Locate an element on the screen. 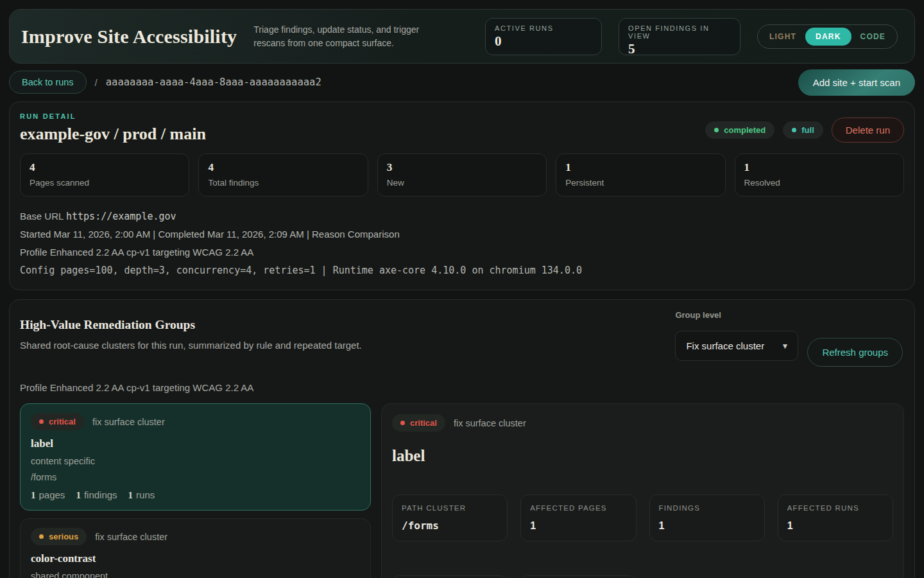 This screenshot has height=578, width=924. groups-controls: Group level Fix surface cluster ▼ Refres… is located at coordinates (789, 338).